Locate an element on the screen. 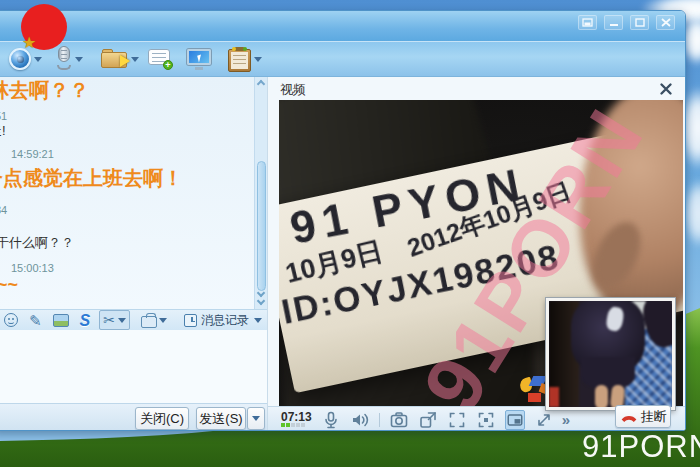  picture-in-picture-icon is located at coordinates (515, 420).